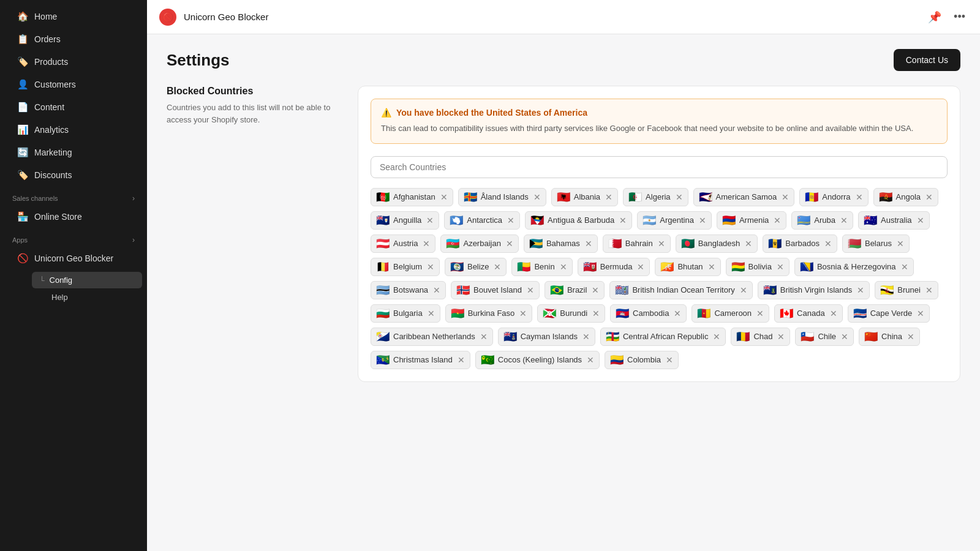  What do you see at coordinates (824, 220) in the screenshot?
I see `country-name: Aruba` at bounding box center [824, 220].